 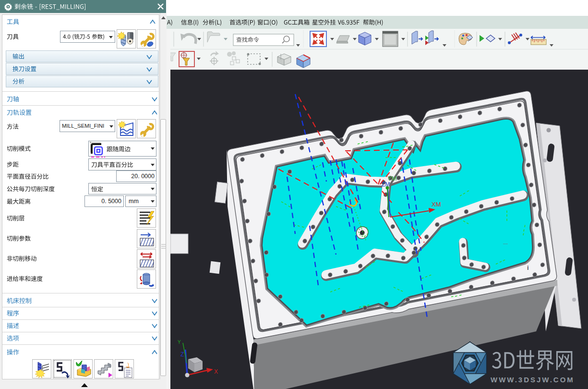 What do you see at coordinates (182, 354) in the screenshot?
I see `svg-text: Z` at bounding box center [182, 354].